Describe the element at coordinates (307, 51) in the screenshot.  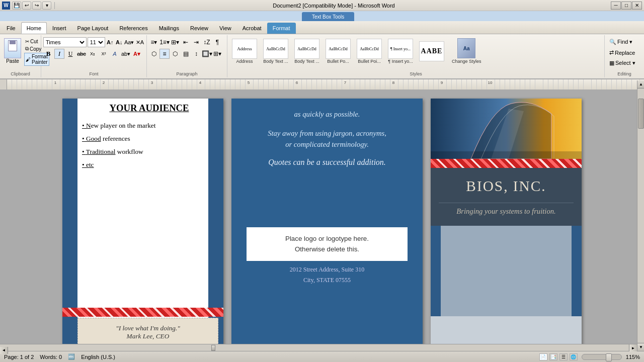
I see `style-item-body-text-2: AaBbCcDd Body Text ...` at that location.